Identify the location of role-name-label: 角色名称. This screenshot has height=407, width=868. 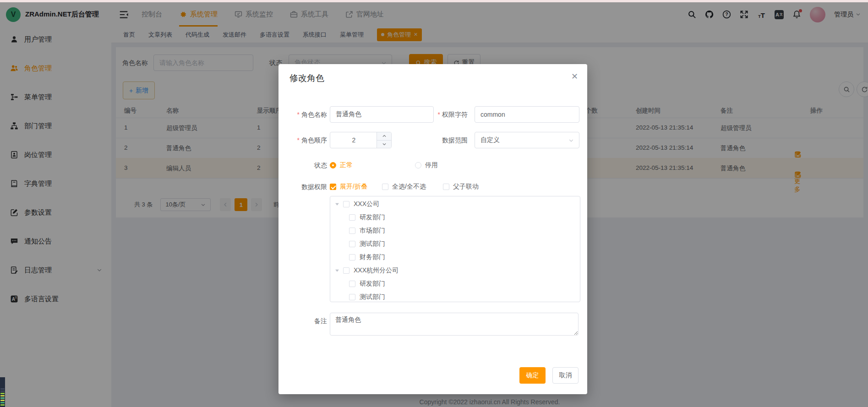
(303, 114).